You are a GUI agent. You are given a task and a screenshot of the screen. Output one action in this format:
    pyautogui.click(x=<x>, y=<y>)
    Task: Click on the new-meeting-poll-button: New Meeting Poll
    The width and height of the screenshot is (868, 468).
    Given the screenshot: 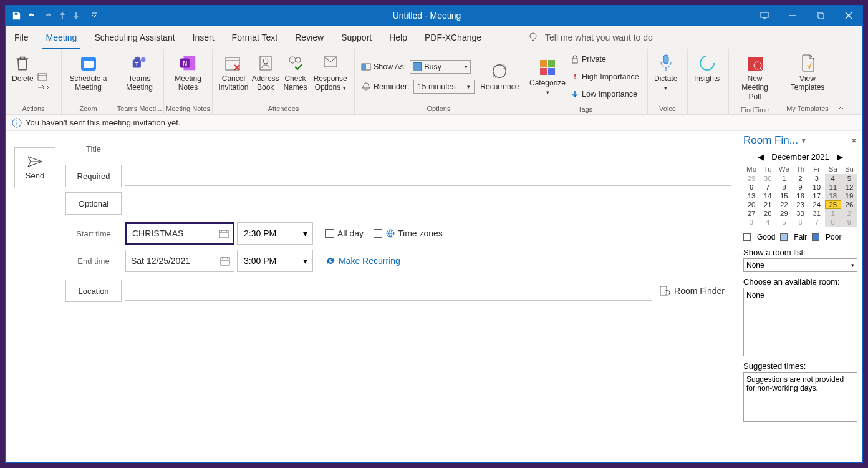 What is the action you would take?
    pyautogui.click(x=755, y=77)
    